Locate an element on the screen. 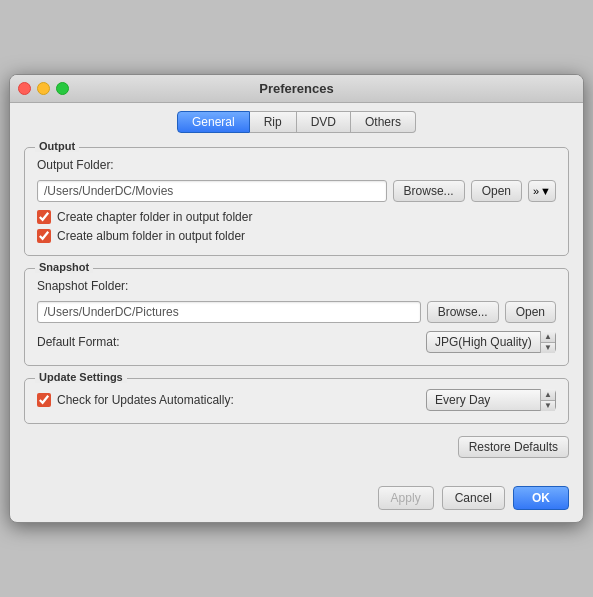 This screenshot has height=597, width=593. update-frequency-value: Every Day is located at coordinates (484, 400).